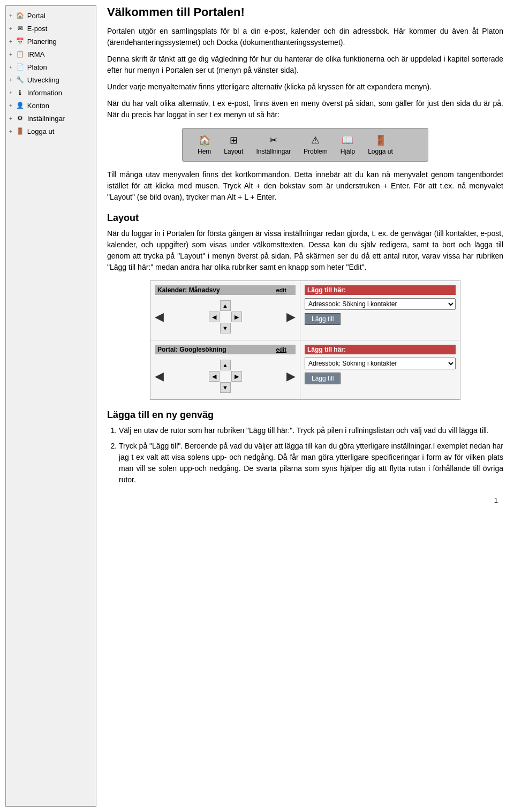 The image size is (514, 812). I want to click on installningar-icon: ⚙, so click(20, 118).